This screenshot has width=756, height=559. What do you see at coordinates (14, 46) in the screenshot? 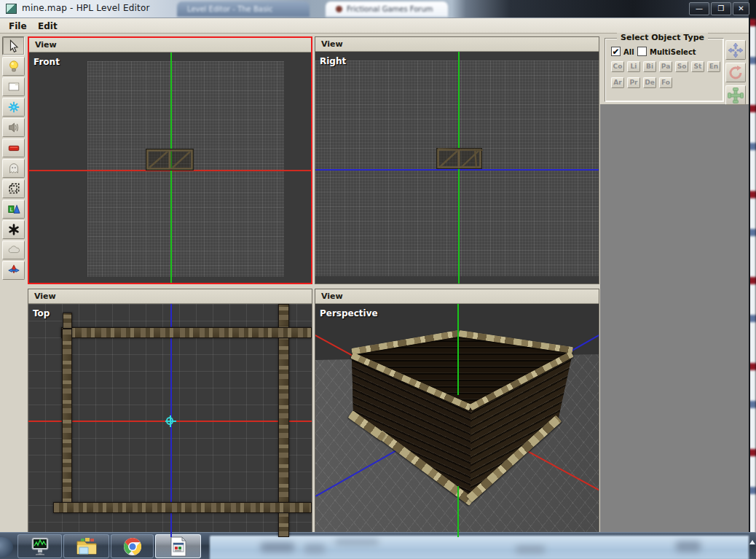
I see `cursor-arrow-icon` at bounding box center [14, 46].